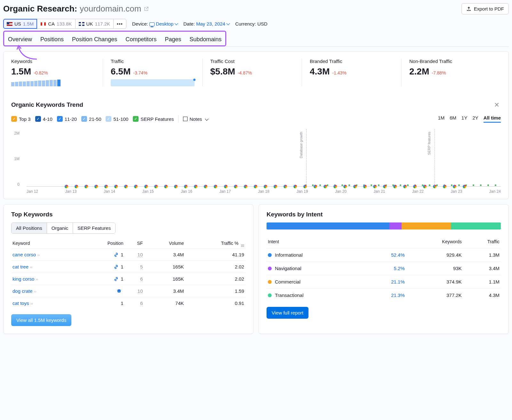  Describe the element at coordinates (120, 24) in the screenshot. I see `more-countries-button: •••` at that location.